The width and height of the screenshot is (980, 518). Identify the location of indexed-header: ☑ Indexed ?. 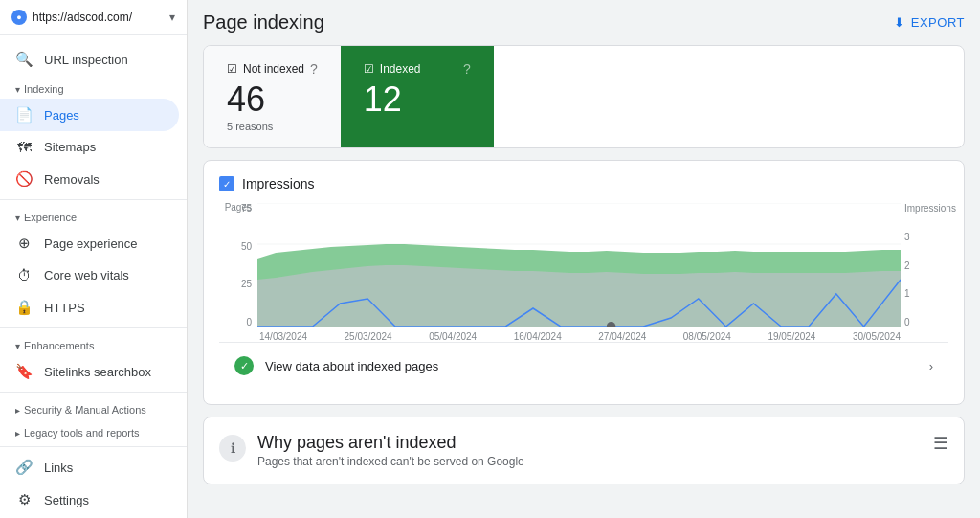
(417, 69).